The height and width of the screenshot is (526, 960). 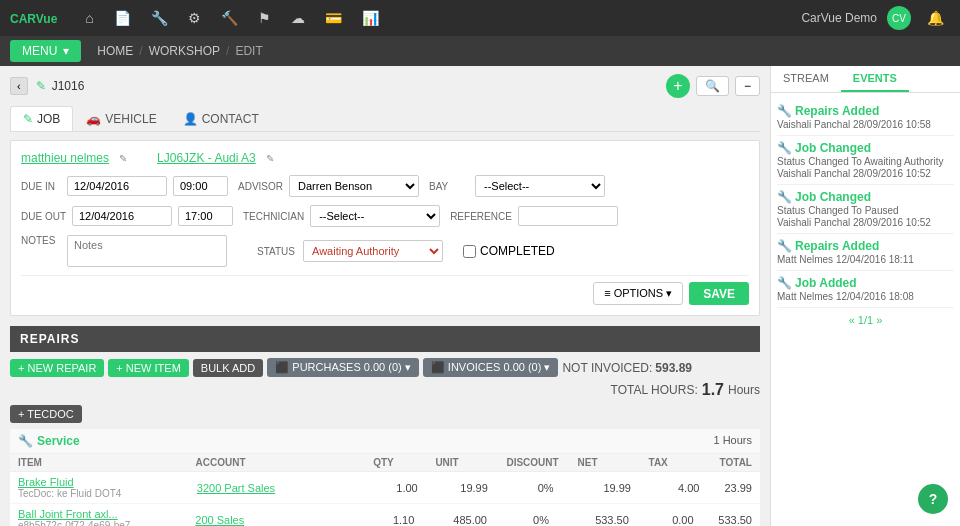 I want to click on stream-tab: STREAM, so click(x=806, y=79).